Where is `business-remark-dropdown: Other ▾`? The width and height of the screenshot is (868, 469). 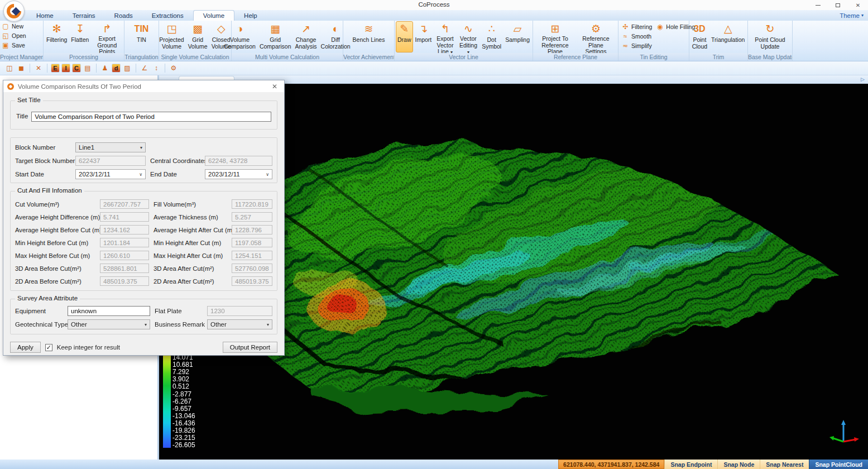 business-remark-dropdown: Other ▾ is located at coordinates (240, 324).